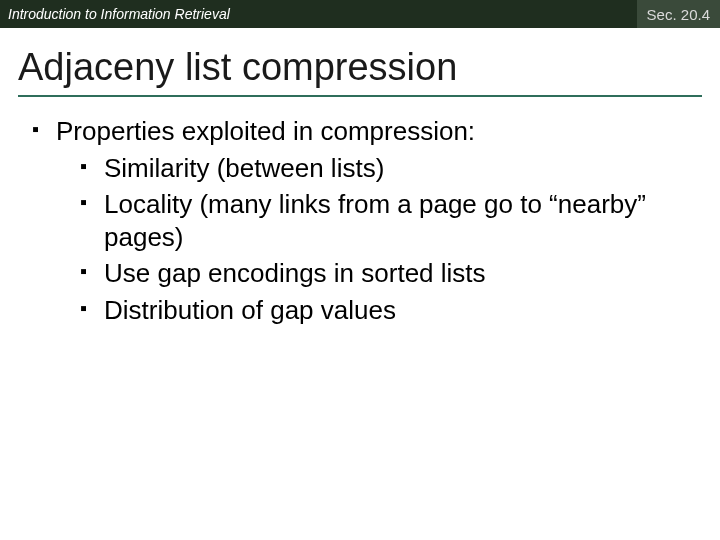 This screenshot has height=540, width=720. I want to click on bullet-main-text: Properties exploited in compression:, so click(266, 131).